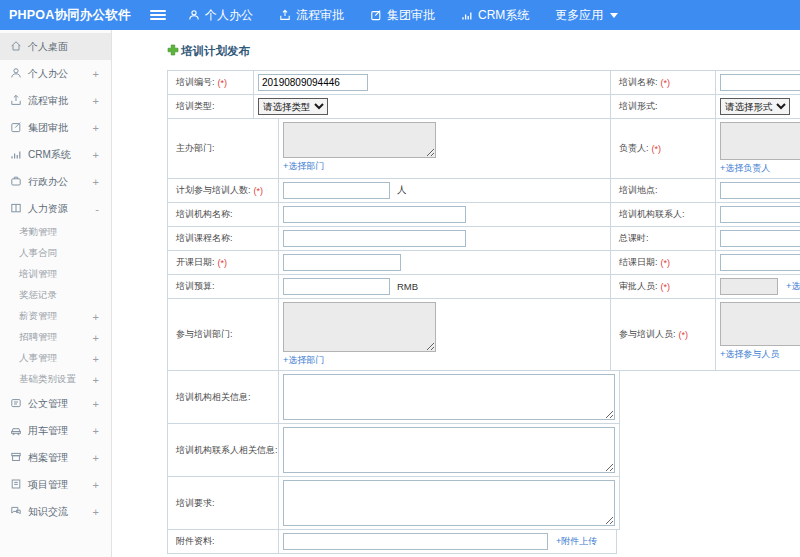  I want to click on label-course-name: 培训课程名称:, so click(224, 239).